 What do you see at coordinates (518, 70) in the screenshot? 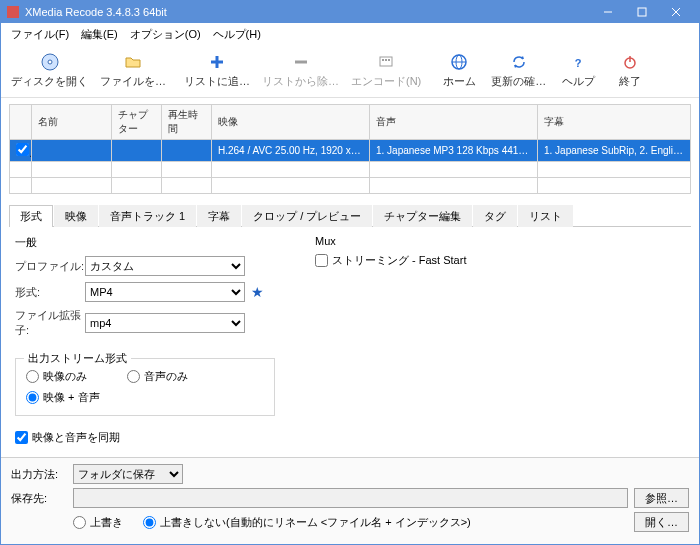
I see `update-button: 更新の確…` at bounding box center [518, 70].